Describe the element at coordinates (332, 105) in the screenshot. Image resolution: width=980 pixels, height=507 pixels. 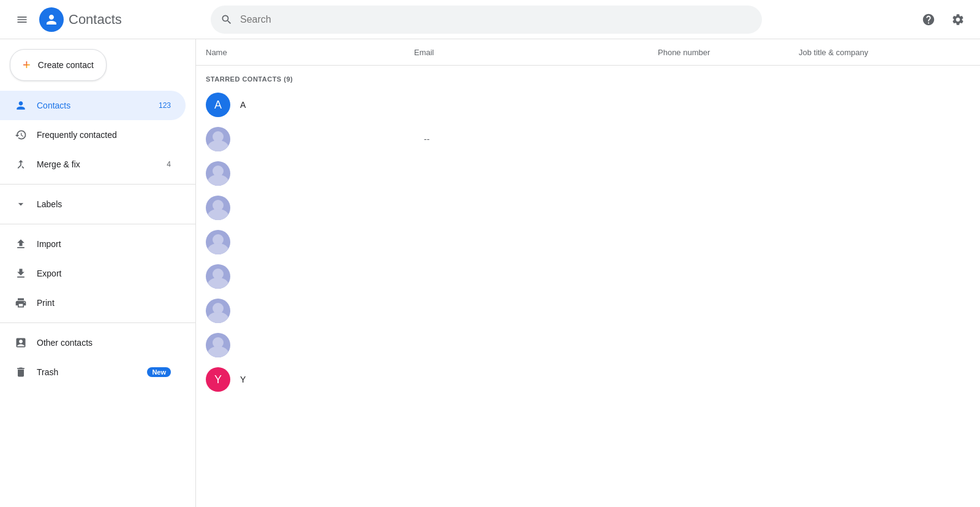
I see `contact-name: A` at that location.